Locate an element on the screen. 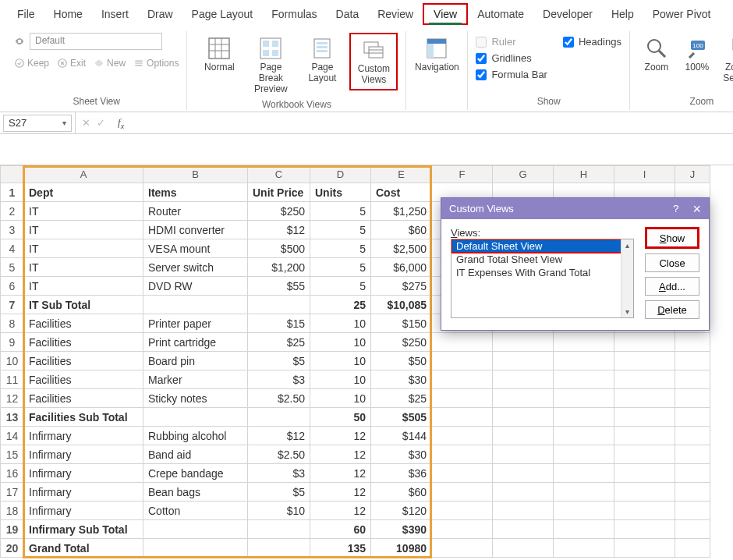 This screenshot has width=733, height=560. row-header: 7 is located at coordinates (12, 305).